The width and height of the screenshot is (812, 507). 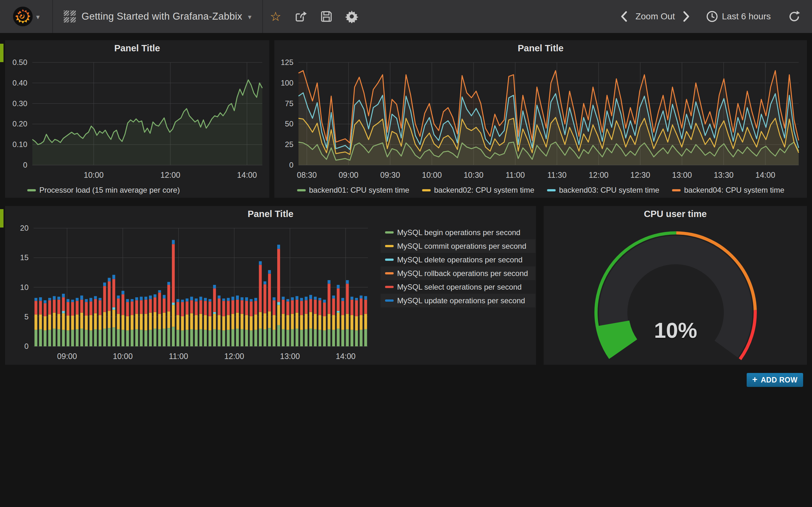 What do you see at coordinates (103, 190) in the screenshot?
I see `legend-item: Processor load (15 min average per core)` at bounding box center [103, 190].